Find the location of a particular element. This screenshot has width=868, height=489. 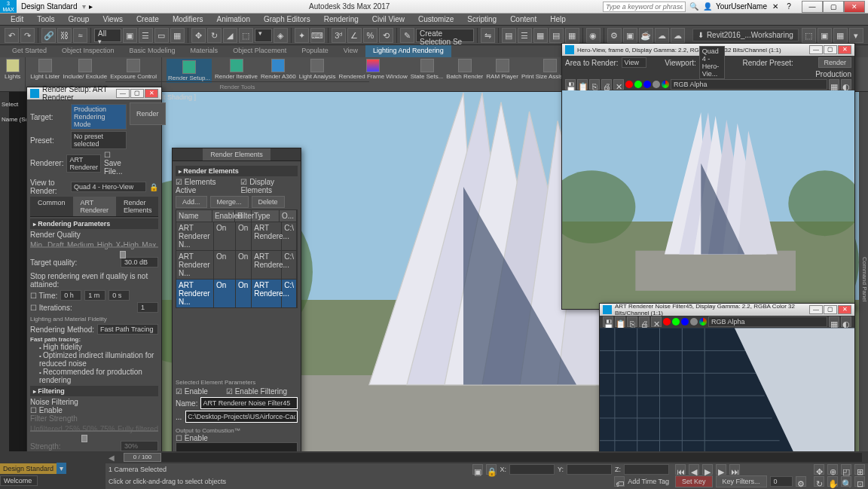

unlink-button: ⛓ is located at coordinates (65, 35).